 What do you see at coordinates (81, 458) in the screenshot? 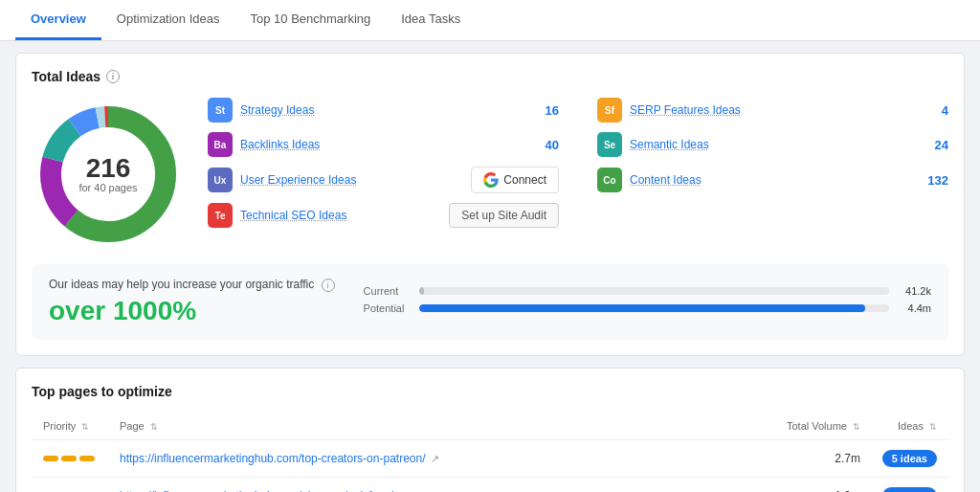
I see `priority-cell` at bounding box center [81, 458].